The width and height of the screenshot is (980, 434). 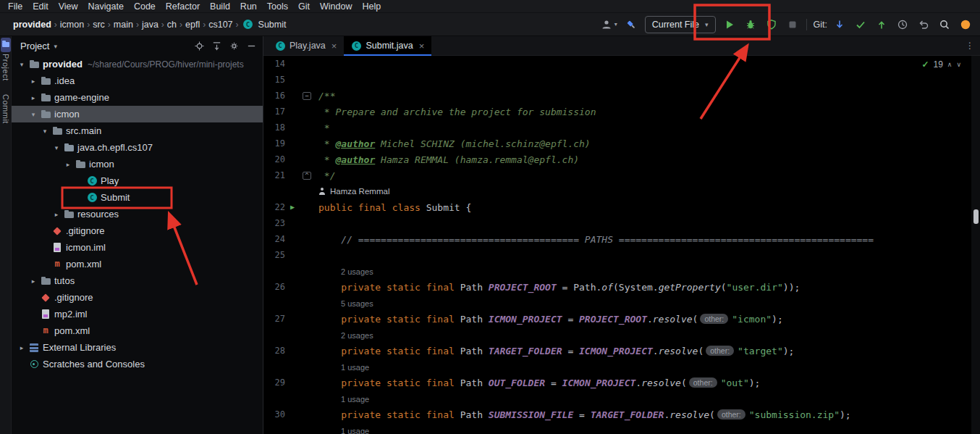 What do you see at coordinates (631, 25) in the screenshot?
I see `build-hammer-icon` at bounding box center [631, 25].